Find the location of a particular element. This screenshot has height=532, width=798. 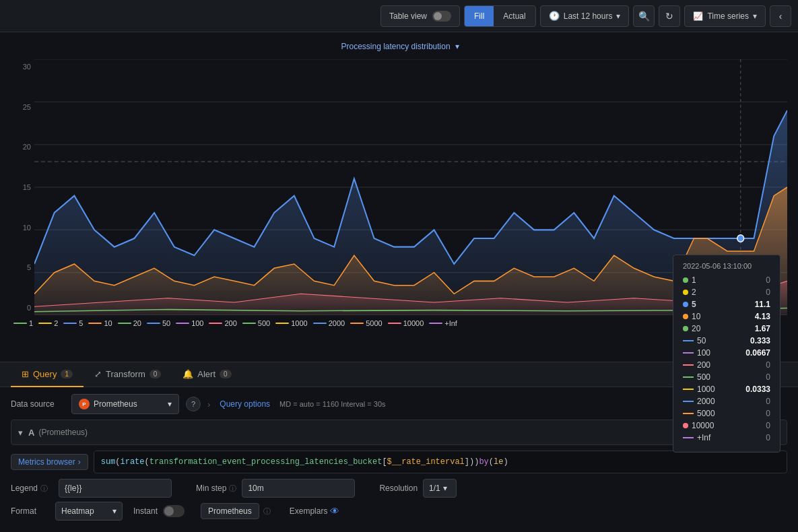

tooltip-row: 2 0 is located at coordinates (727, 292).